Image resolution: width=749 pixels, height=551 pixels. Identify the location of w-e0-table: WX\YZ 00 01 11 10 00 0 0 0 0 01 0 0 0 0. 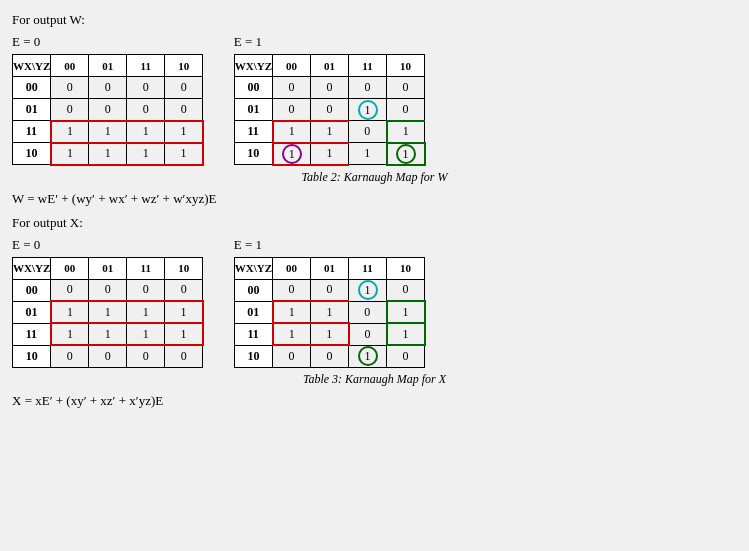
(108, 110).